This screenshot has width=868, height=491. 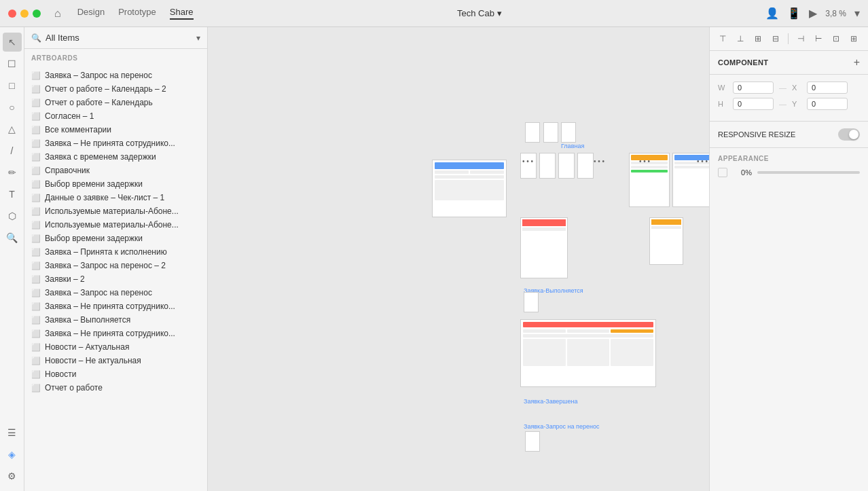 I want to click on artboard-item-0: ⬜Заявка – Запрос на перенос, so click(x=115, y=75).